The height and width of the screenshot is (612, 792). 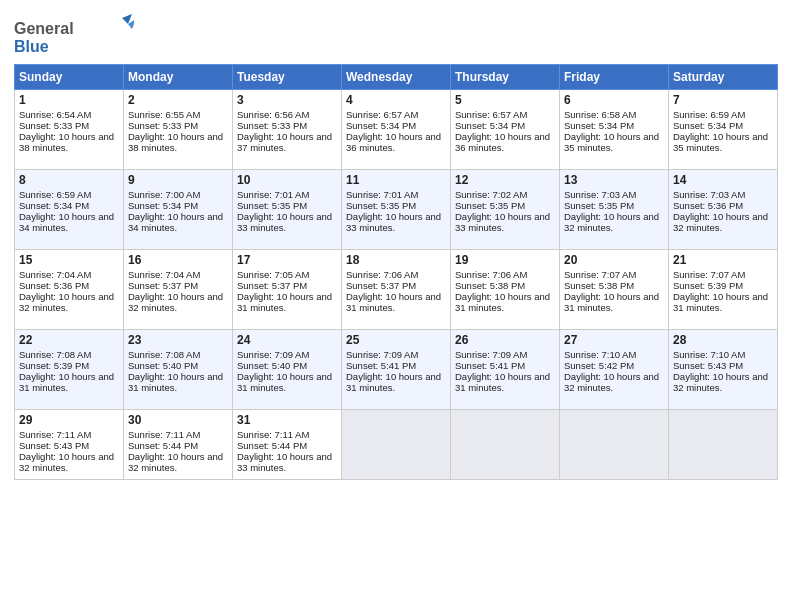 What do you see at coordinates (178, 260) in the screenshot?
I see `day-number: 16` at bounding box center [178, 260].